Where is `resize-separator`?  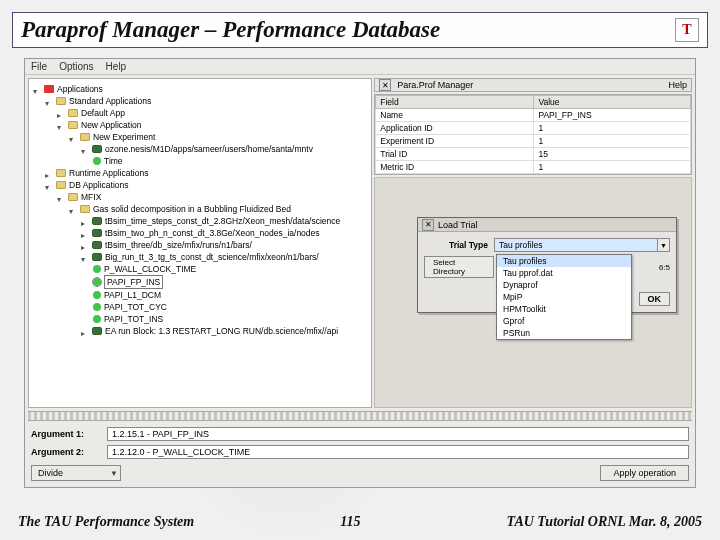
resize-separator is located at coordinates (360, 416).